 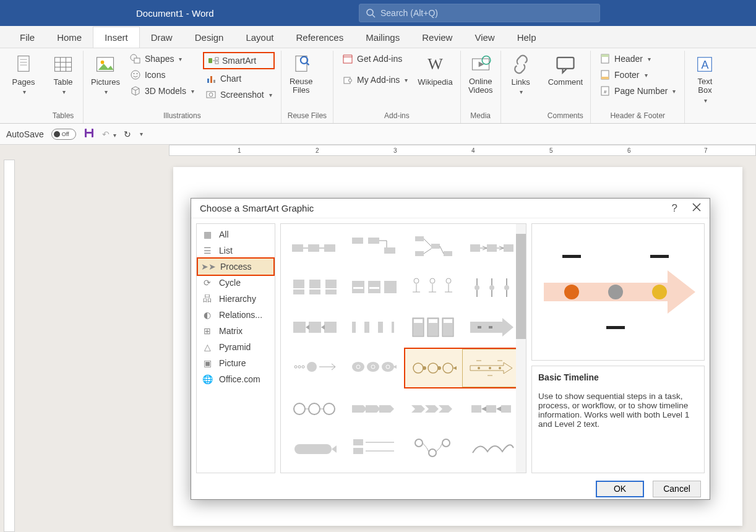 I want to click on smartart-button: SmartArt, so click(x=239, y=61).